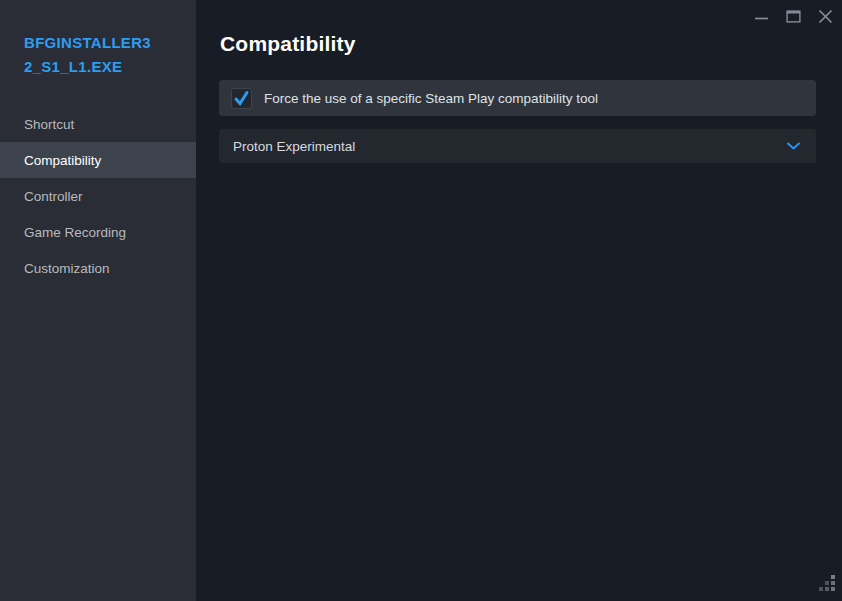 The height and width of the screenshot is (601, 842). Describe the element at coordinates (49, 124) in the screenshot. I see `sidebar-item-label: Shortcut` at that location.